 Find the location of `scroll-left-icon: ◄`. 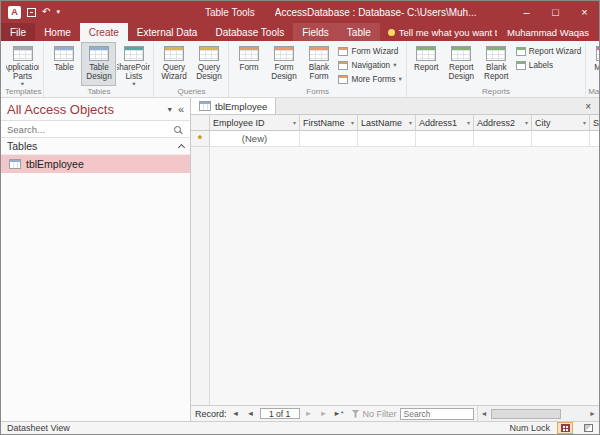

scroll-left-icon: ◄ is located at coordinates (484, 414).